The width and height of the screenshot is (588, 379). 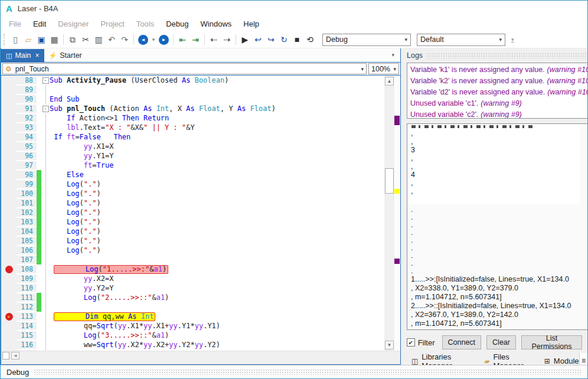 I want to click on clear-button: Clear, so click(x=501, y=342).